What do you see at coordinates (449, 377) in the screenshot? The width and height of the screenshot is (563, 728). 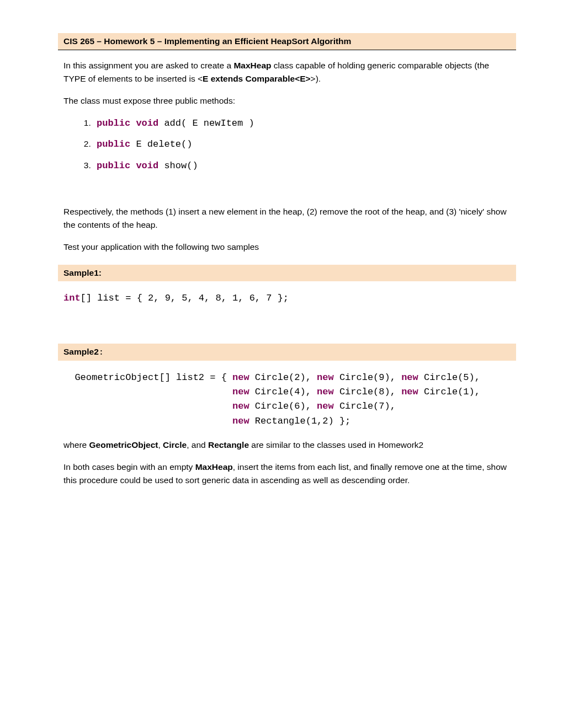 I see `code-text: Circle(5),` at bounding box center [449, 377].